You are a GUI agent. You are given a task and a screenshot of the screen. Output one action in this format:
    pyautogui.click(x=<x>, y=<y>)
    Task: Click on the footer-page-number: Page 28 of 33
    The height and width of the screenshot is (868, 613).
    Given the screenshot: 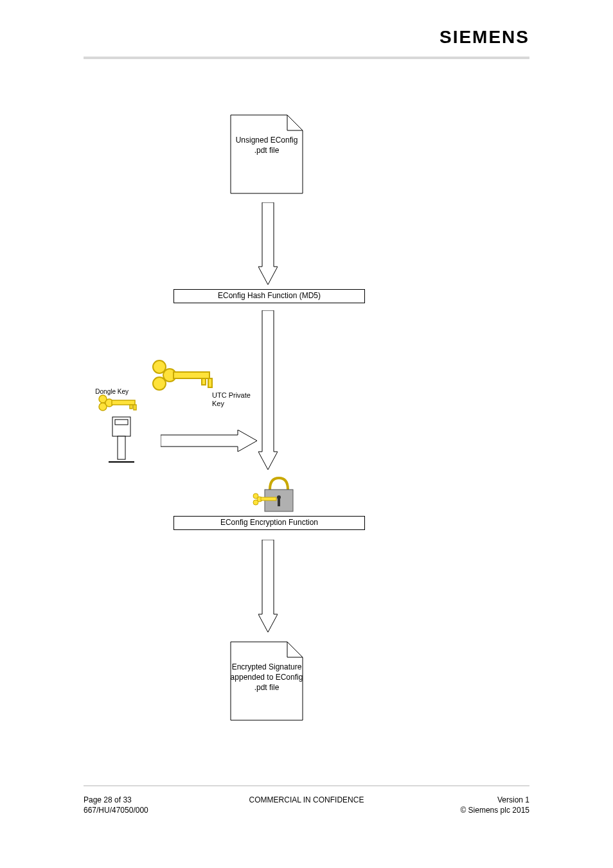 What is the action you would take?
    pyautogui.click(x=108, y=800)
    